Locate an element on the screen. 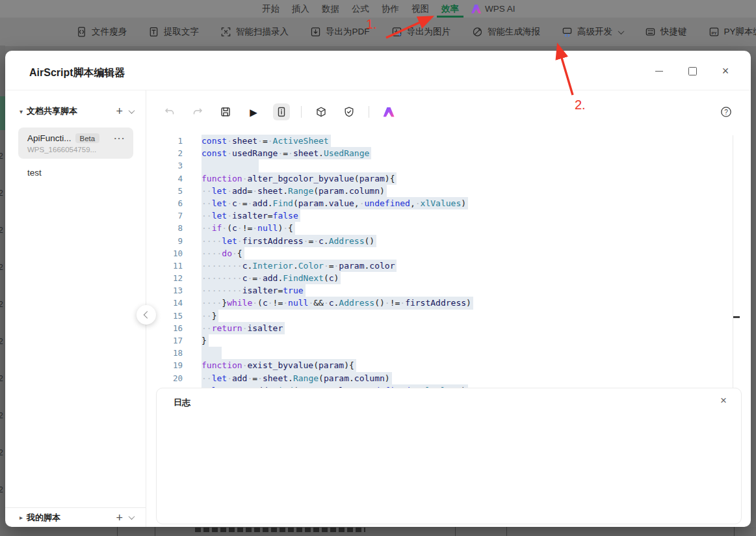 The width and height of the screenshot is (756, 536). code-line-9: 9····let·firstAddress·=·c.Address() is located at coordinates (449, 241).